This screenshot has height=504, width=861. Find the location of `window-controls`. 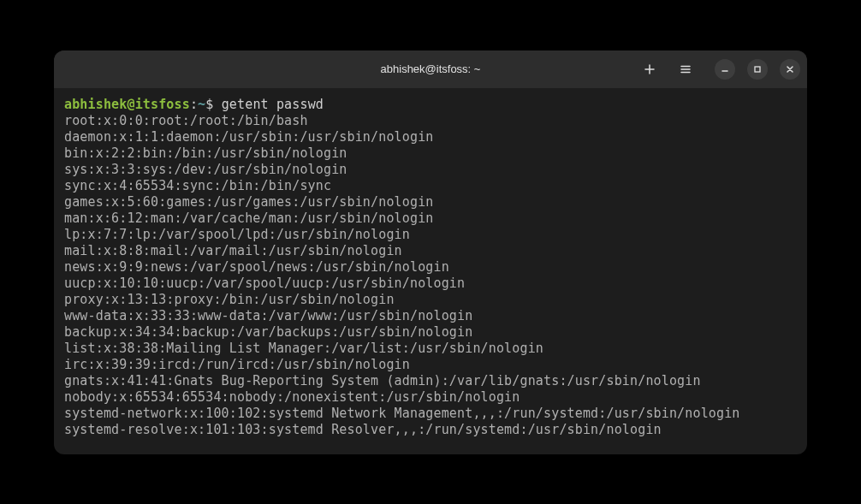

window-controls is located at coordinates (757, 69).